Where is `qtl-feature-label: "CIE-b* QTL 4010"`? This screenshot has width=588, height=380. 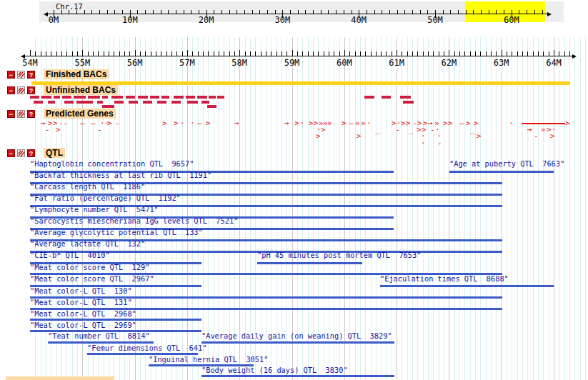
qtl-feature-label: "CIE-b* QTL 4010" is located at coordinates (70, 256).